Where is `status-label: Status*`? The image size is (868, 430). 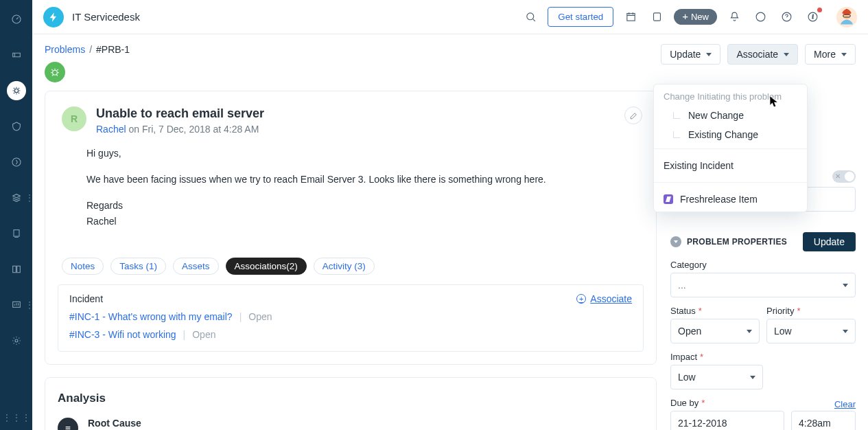
status-label: Status* is located at coordinates (715, 310).